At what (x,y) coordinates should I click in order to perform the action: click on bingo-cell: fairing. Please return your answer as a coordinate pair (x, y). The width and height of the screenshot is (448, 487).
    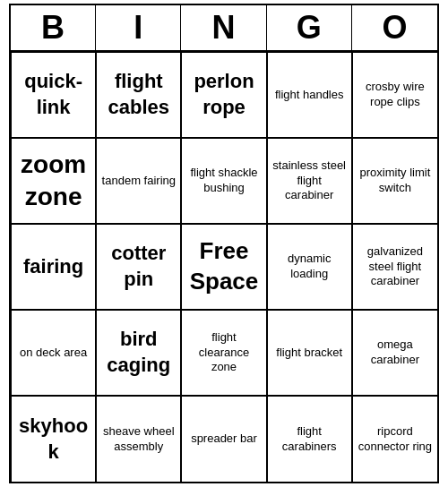
    Looking at the image, I should click on (54, 267).